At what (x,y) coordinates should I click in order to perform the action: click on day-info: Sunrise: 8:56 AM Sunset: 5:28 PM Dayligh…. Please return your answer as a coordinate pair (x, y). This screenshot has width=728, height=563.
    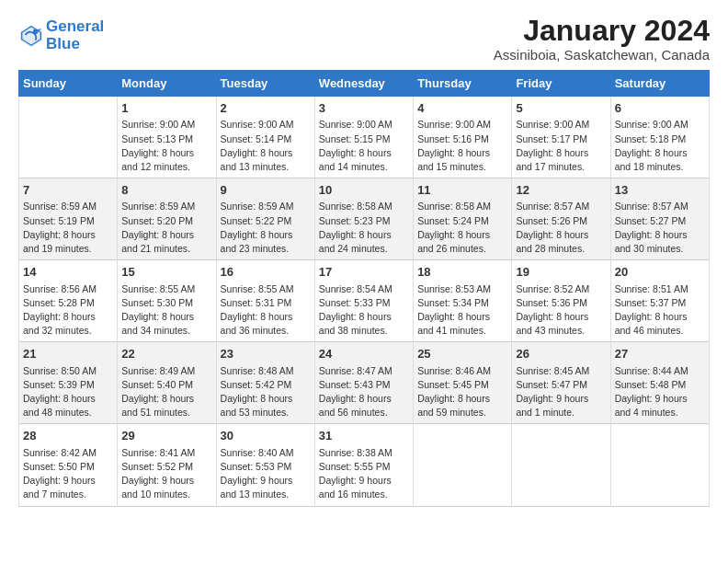
    Looking at the image, I should click on (68, 311).